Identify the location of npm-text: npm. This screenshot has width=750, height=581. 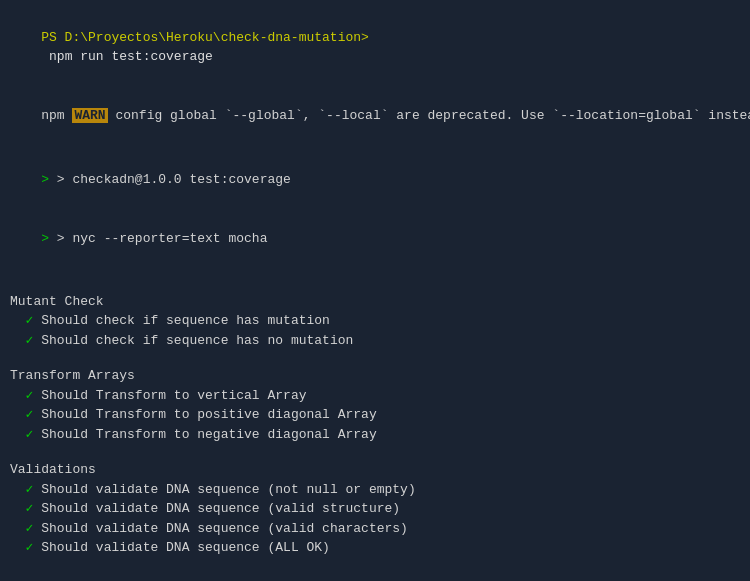
(56, 116).